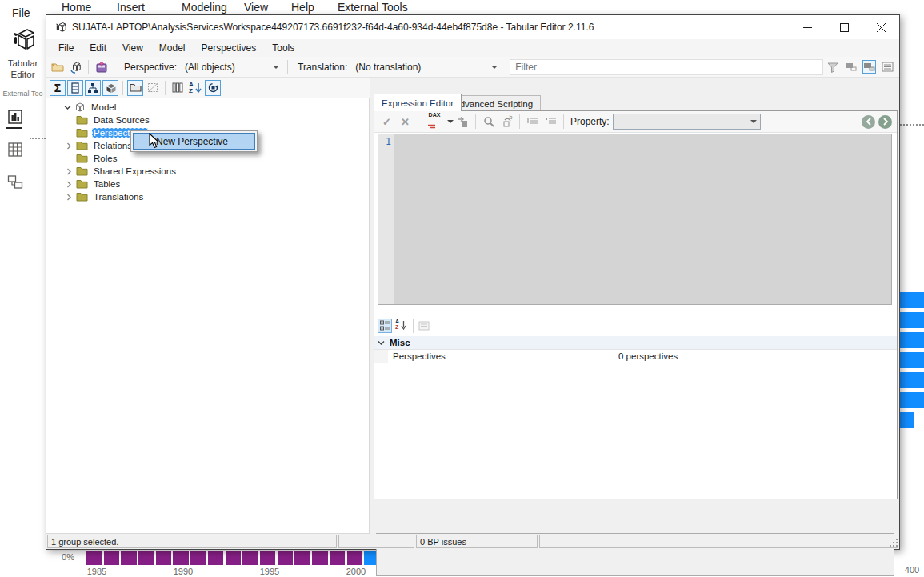  I want to click on menu-model: Model, so click(173, 48).